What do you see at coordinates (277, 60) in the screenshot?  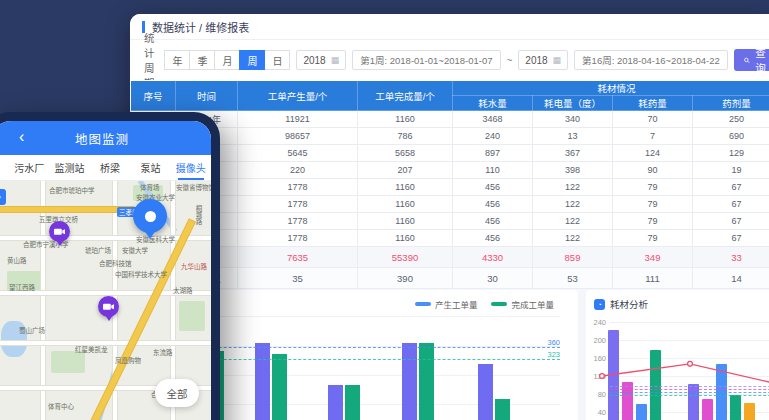 I see `period-option-日: 日` at bounding box center [277, 60].